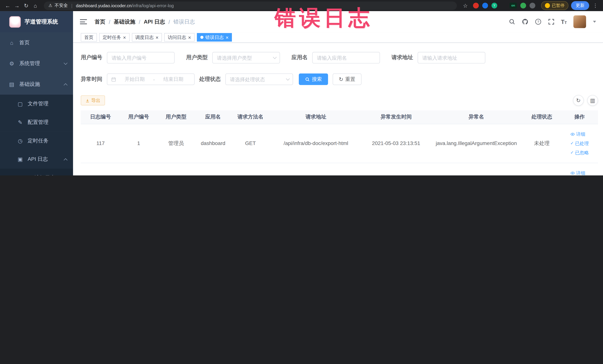 Image resolution: width=603 pixels, height=364 pixels. Describe the element at coordinates (476, 143) in the screenshot. I see `cell-exception-name: java.lang.IllegalArgumentException` at that location.